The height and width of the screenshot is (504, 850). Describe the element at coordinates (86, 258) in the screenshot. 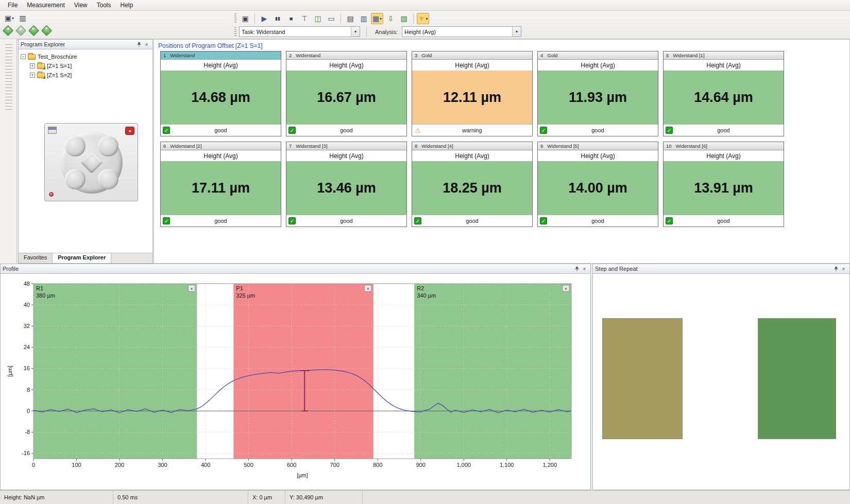

I see `explorer-tabs: Favorites Program Explorer` at that location.